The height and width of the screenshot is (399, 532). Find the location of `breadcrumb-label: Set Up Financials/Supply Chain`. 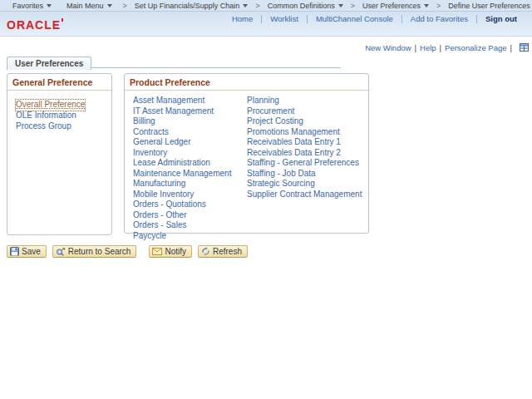

breadcrumb-label: Set Up Financials/Supply Chain is located at coordinates (188, 6).